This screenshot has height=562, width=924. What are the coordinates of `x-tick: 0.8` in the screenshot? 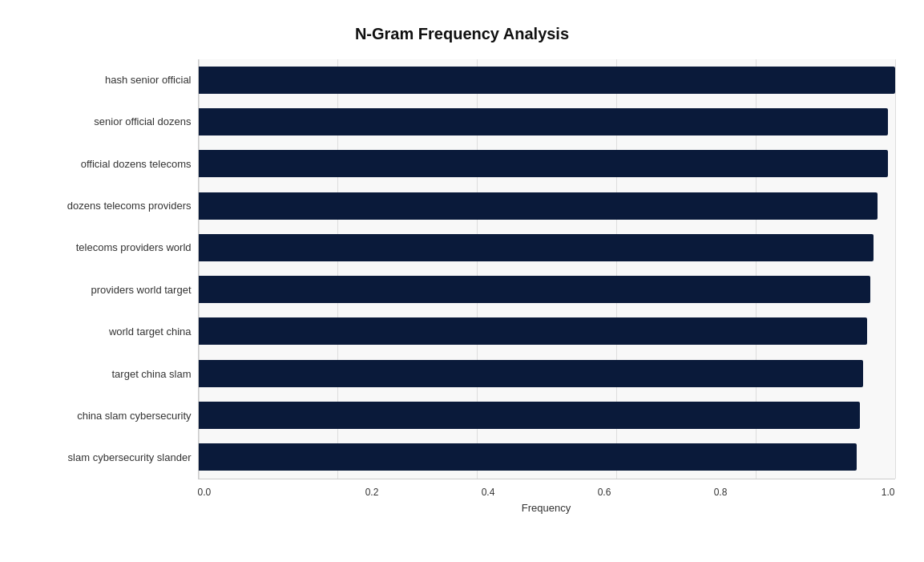 It's located at (721, 491).